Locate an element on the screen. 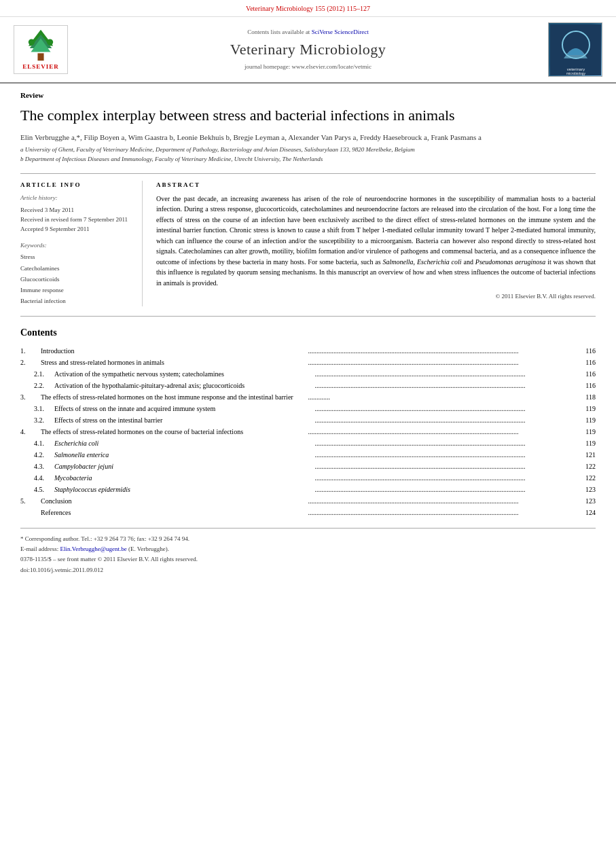 The image size is (616, 841). keywords-list: Stress Catecholamines Glucocorticoids Im… is located at coordinates (77, 279).